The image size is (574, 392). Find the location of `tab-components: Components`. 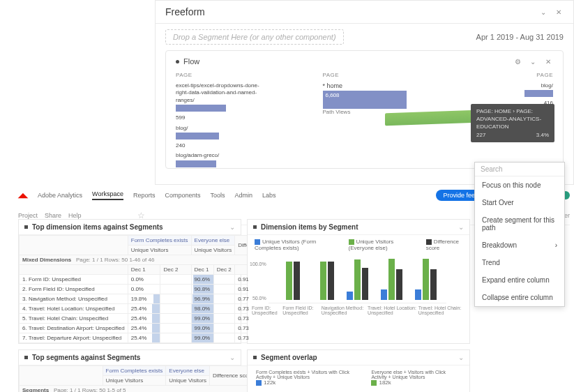

tab-components: Components is located at coordinates (183, 195).